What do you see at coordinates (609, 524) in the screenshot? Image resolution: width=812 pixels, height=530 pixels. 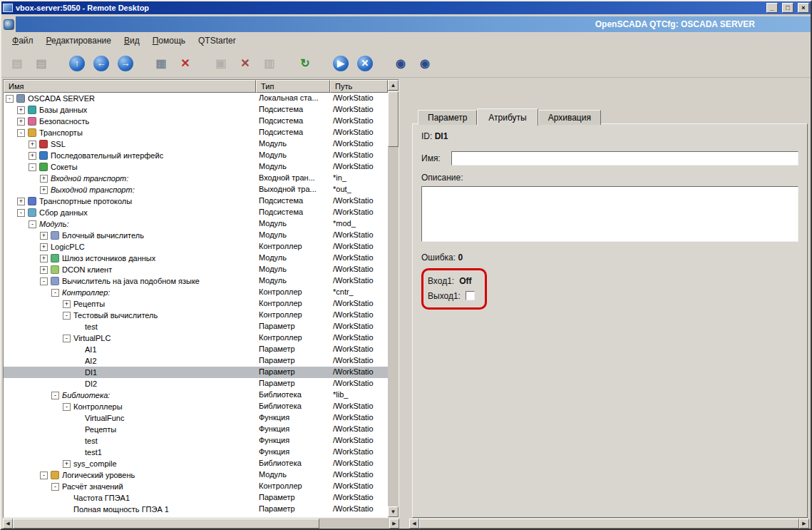 I see `detail-horizontal-scrollbar: ◀ ▶` at bounding box center [609, 524].